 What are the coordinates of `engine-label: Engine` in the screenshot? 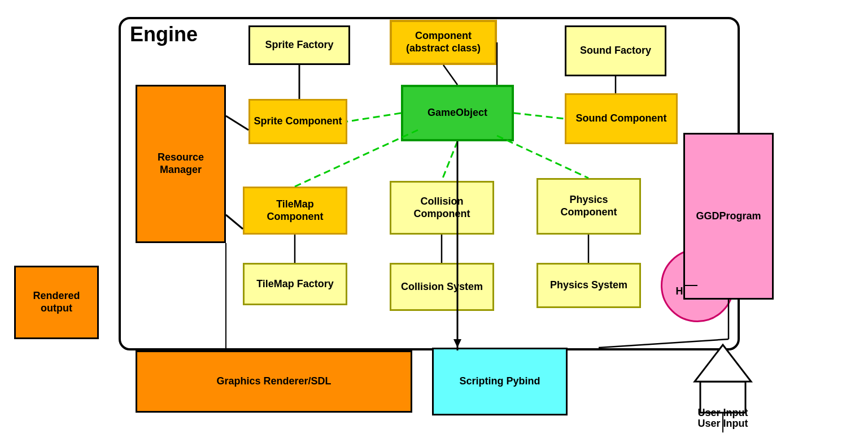 It's located at (164, 34).